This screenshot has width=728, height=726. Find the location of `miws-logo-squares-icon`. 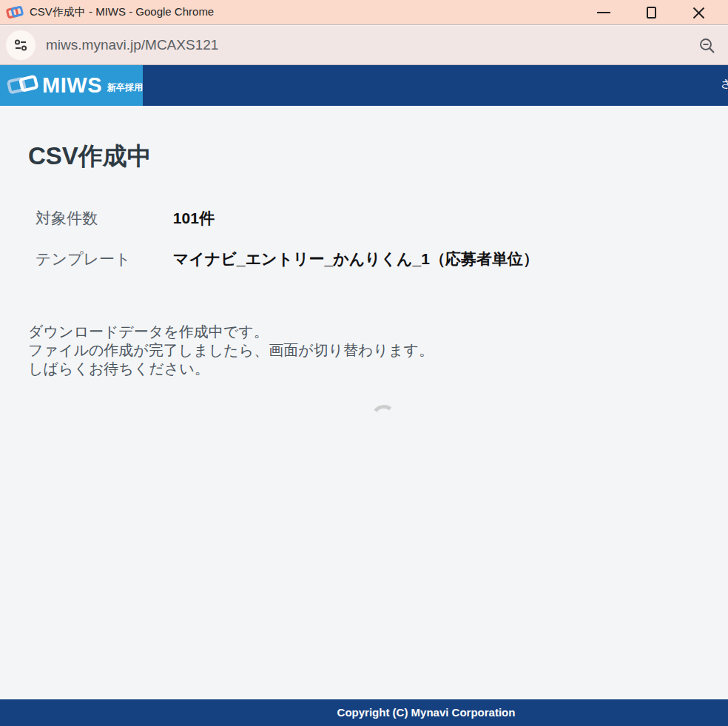

miws-logo-squares-icon is located at coordinates (24, 86).